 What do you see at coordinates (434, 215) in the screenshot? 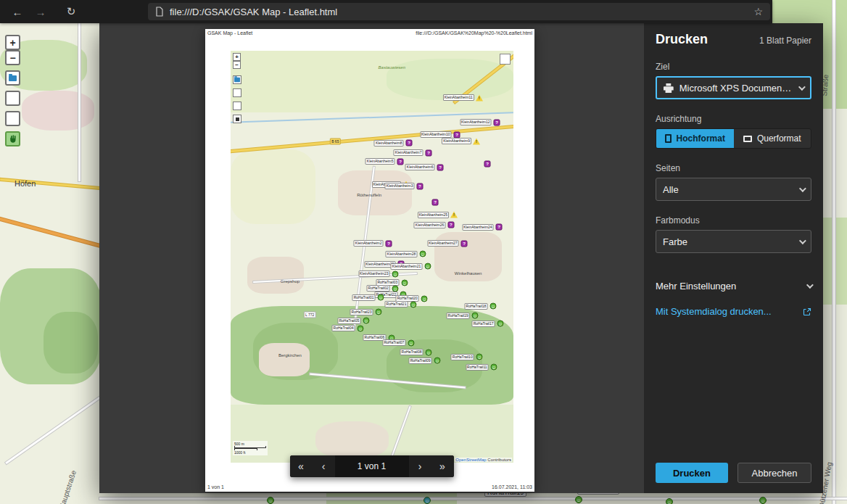
I see `cache-label: KleinAbartheim25` at bounding box center [434, 215].